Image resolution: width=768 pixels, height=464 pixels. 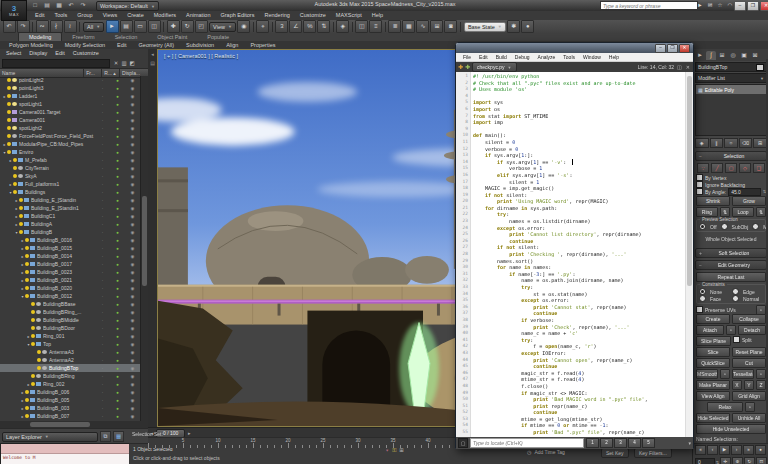 What do you see at coordinates (713, 396) in the screenshot?
I see `view-align-button: View Align` at bounding box center [713, 396].